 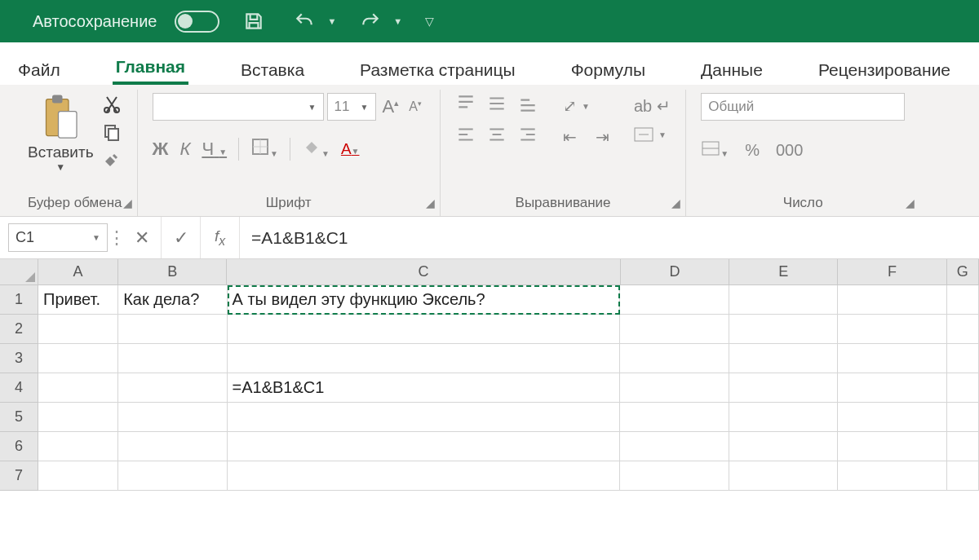 I want to click on tab-layout: Разметка страницы, so click(x=437, y=73).